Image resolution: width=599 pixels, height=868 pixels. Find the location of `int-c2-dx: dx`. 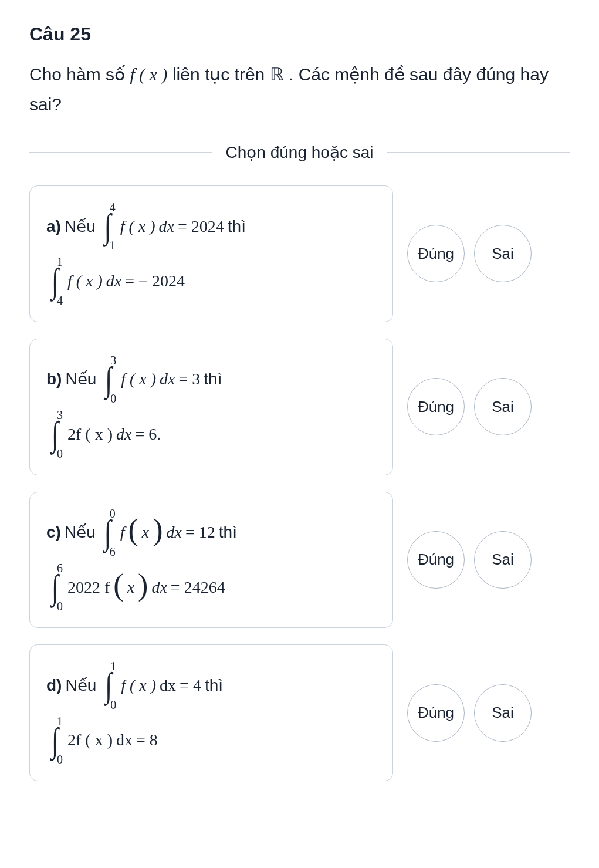

int-c2-dx: dx is located at coordinates (159, 587).